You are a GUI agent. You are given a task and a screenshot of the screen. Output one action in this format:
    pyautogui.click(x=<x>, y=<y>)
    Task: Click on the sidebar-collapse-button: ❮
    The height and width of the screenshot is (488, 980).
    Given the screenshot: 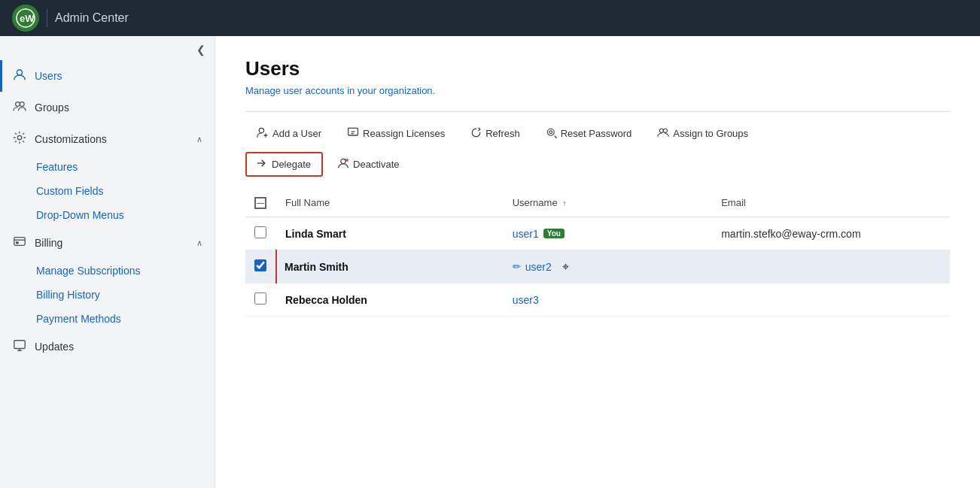 What is the action you would take?
    pyautogui.click(x=107, y=48)
    